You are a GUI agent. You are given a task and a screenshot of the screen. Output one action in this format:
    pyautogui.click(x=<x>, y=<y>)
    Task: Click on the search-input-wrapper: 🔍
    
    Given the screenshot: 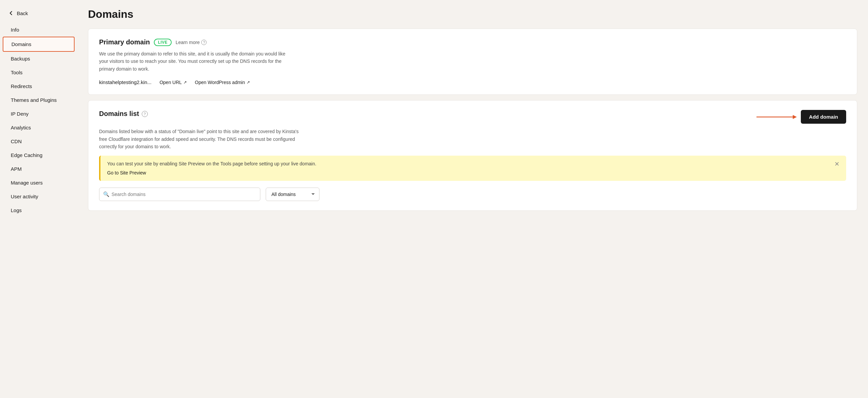 What is the action you would take?
    pyautogui.click(x=180, y=194)
    